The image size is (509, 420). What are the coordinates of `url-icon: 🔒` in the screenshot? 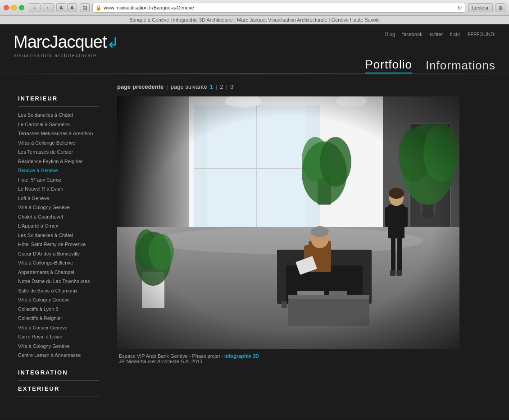 It's located at (99, 8).